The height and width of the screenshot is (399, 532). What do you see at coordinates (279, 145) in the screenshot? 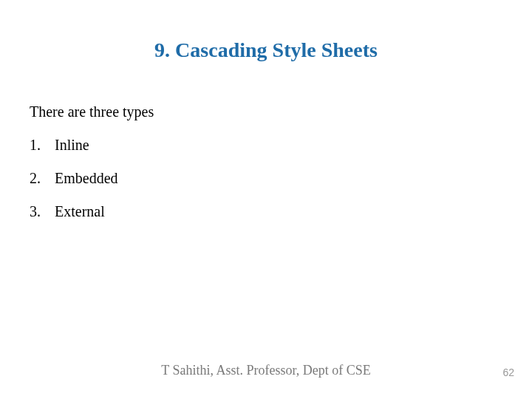
I see `list-label: Inline` at bounding box center [279, 145].